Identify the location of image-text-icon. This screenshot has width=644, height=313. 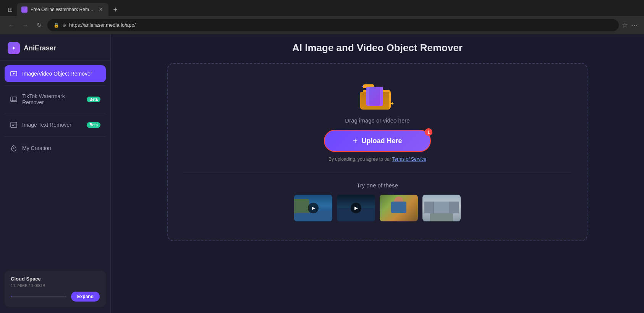
(14, 125).